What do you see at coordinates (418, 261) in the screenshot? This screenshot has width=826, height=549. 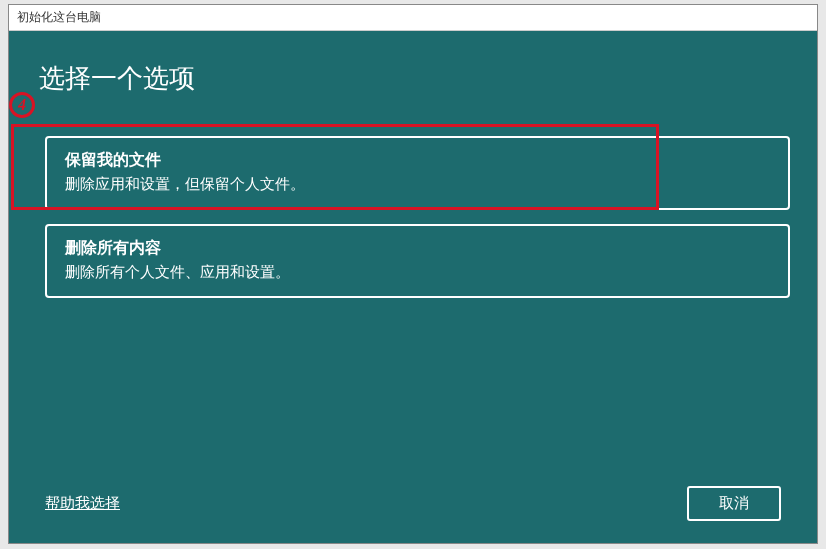 I see `option-remove-everything: 删除所有内容 删除所有个人文件、应用和设置。` at bounding box center [418, 261].